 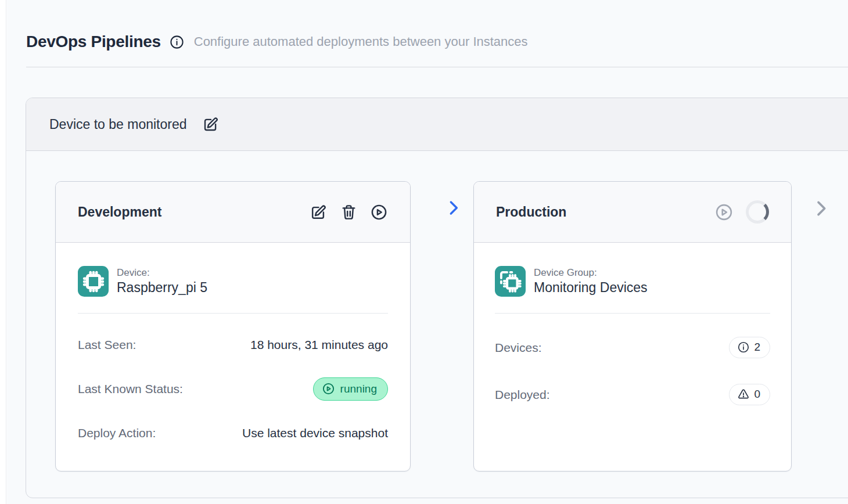 I want to click on development-card-title: Development, so click(x=120, y=213).